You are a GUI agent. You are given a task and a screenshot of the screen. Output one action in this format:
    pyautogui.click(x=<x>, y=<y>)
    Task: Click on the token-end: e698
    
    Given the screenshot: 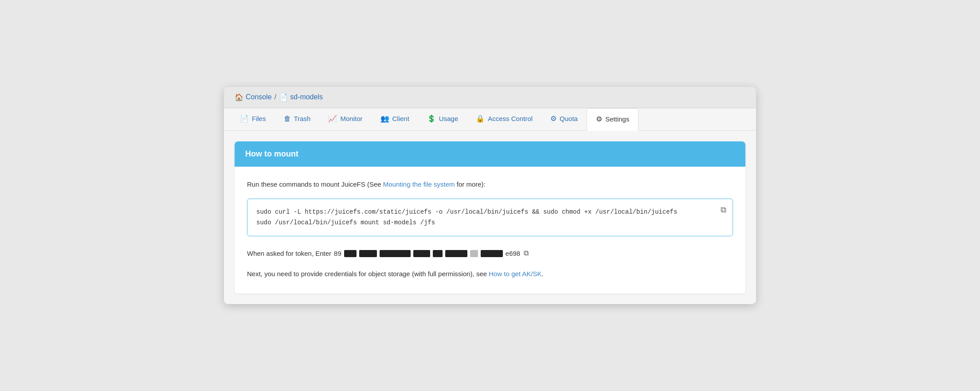 What is the action you would take?
    pyautogui.click(x=513, y=254)
    